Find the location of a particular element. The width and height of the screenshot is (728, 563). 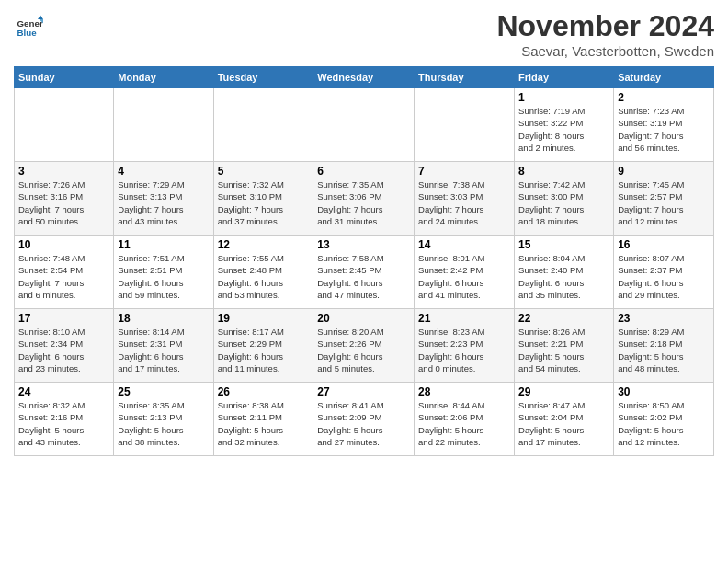

day-info: Sunrise: 8:35 AM Sunset: 2:13 PM Dayligh… is located at coordinates (164, 423).